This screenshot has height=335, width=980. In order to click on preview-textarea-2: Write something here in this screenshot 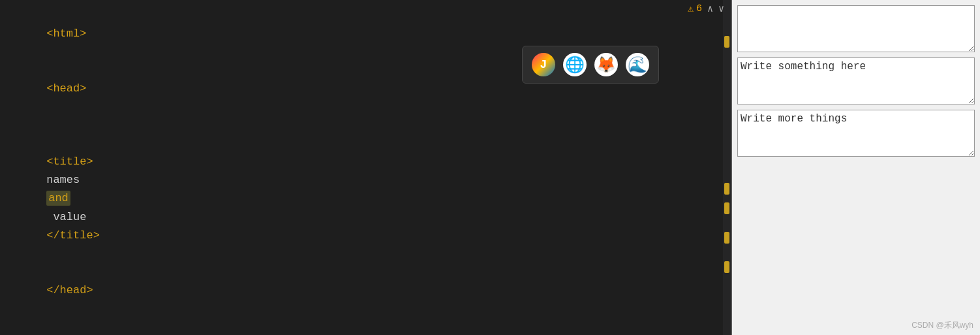, I will do `click(856, 81)`.